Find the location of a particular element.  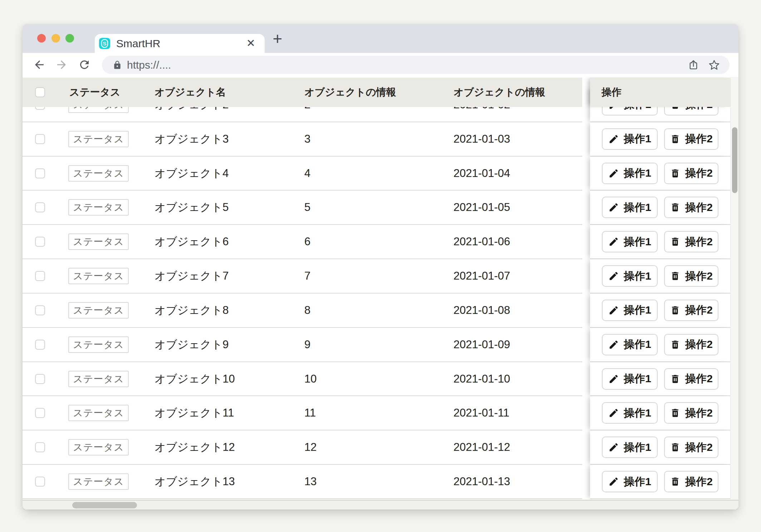

column-header-info2: オブジェクトの情報 is located at coordinates (499, 92).